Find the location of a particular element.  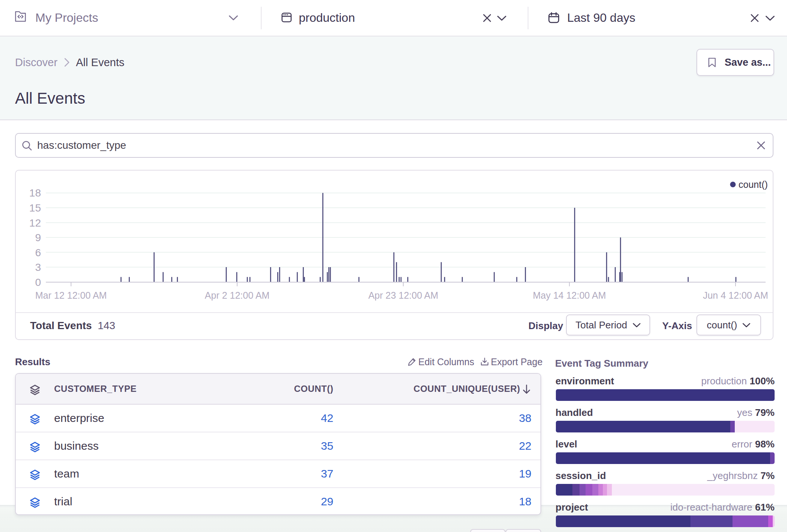

svg-text: 15 is located at coordinates (35, 208).